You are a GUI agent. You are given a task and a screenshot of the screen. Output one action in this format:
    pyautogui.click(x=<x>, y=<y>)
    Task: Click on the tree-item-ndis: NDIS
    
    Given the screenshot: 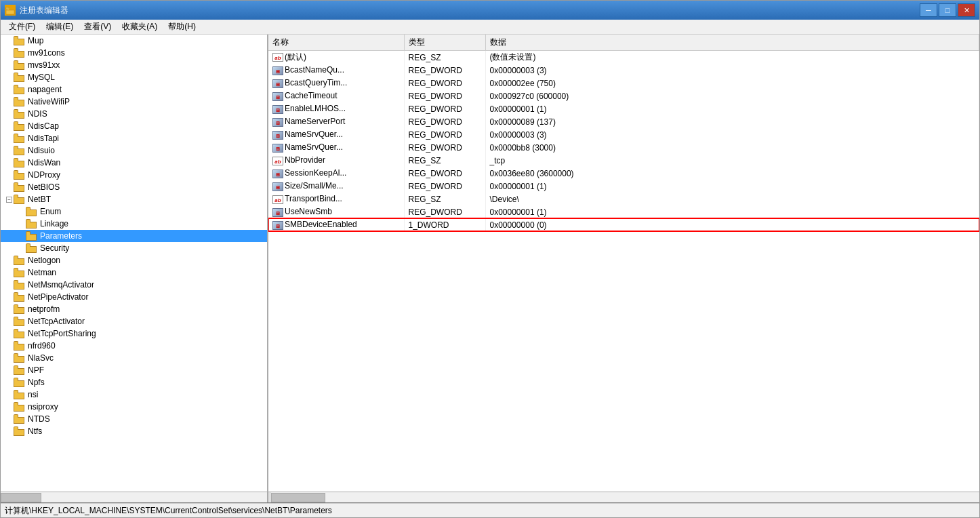 What is the action you would take?
    pyautogui.click(x=134, y=114)
    